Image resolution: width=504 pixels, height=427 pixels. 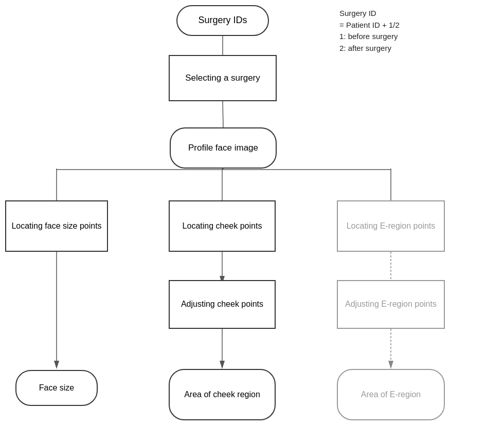 What do you see at coordinates (391, 395) in the screenshot?
I see `area-eregion-node: Area of E-region` at bounding box center [391, 395].